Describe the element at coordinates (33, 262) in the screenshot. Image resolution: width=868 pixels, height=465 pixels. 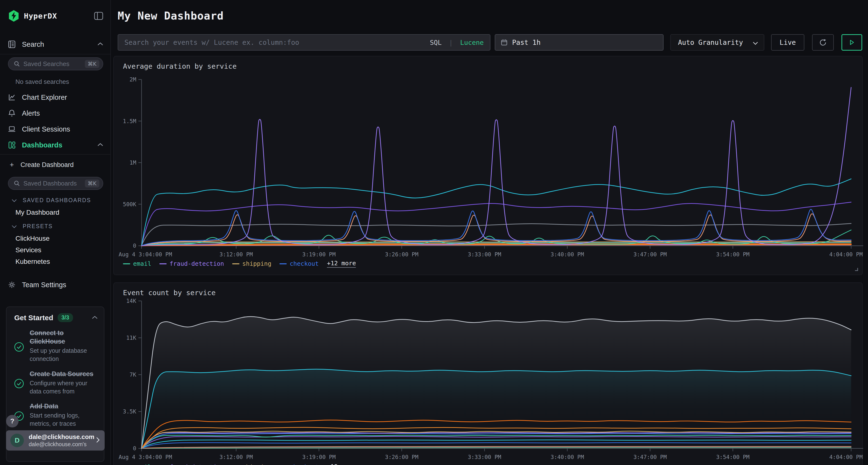
I see `sidebar-item-kubernetes: Kubernetes` at that location.